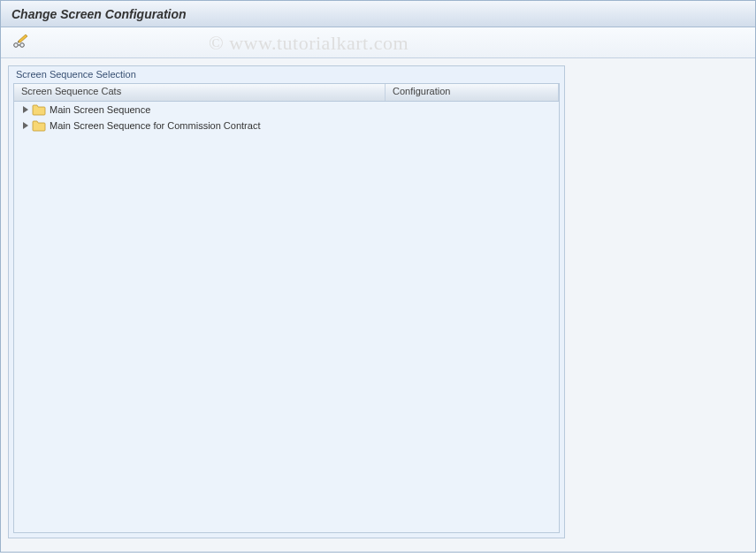 The image size is (756, 557). Describe the element at coordinates (20, 42) in the screenshot. I see `pencil-glasses-icon` at that location.